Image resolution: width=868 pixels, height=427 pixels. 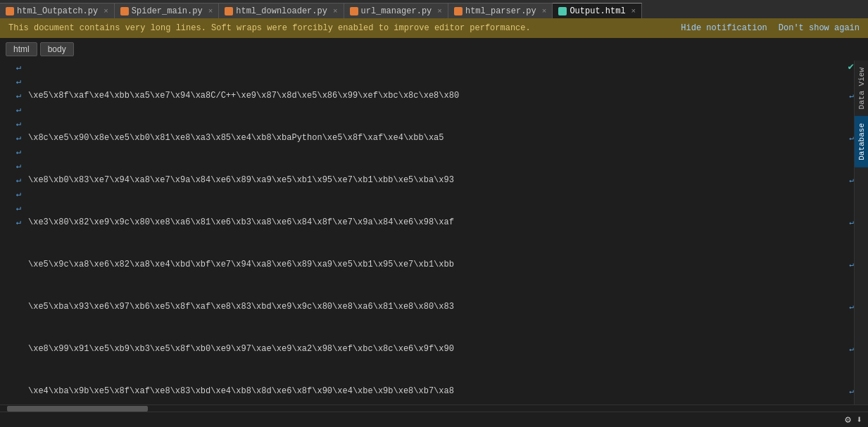 I want to click on code-line-1: \xe5\x8f\xaf\xe4\xbb\xa5\xe7\x94\xa8C/C+…, so click(x=441, y=96).